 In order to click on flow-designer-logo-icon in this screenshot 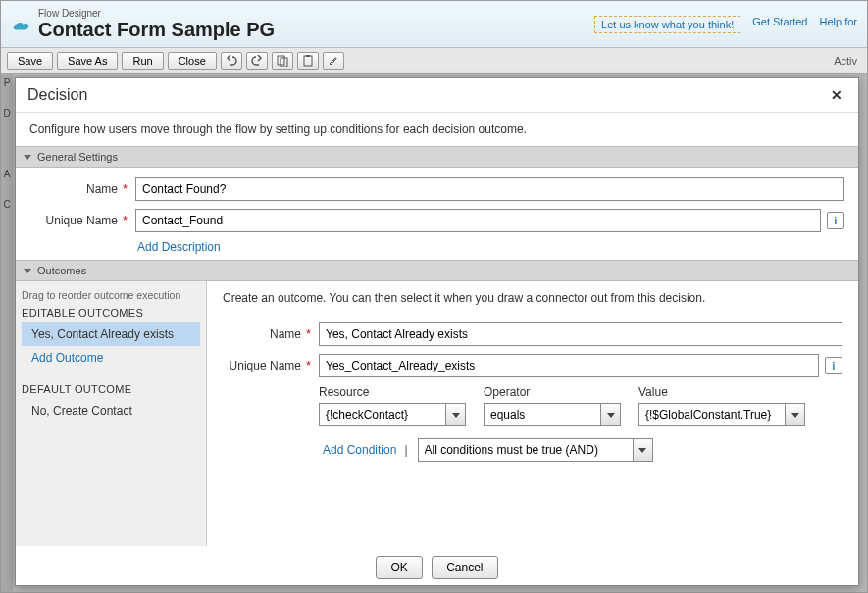, I will do `click(22, 25)`.